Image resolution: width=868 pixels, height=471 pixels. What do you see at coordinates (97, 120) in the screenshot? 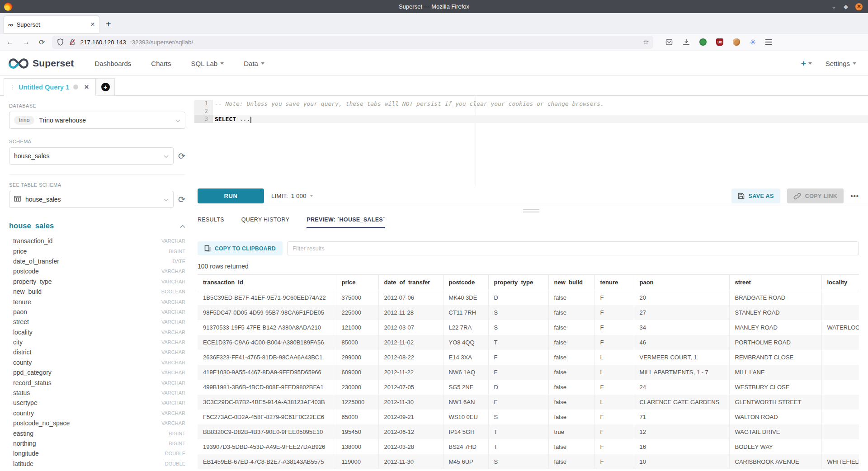
I see `database-select: trino Trino warehouse` at bounding box center [97, 120].